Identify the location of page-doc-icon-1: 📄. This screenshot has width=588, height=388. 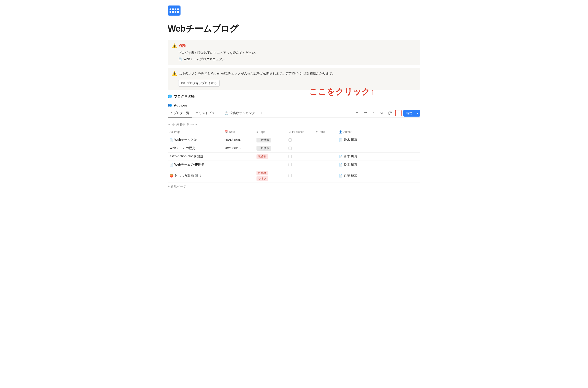
(172, 140).